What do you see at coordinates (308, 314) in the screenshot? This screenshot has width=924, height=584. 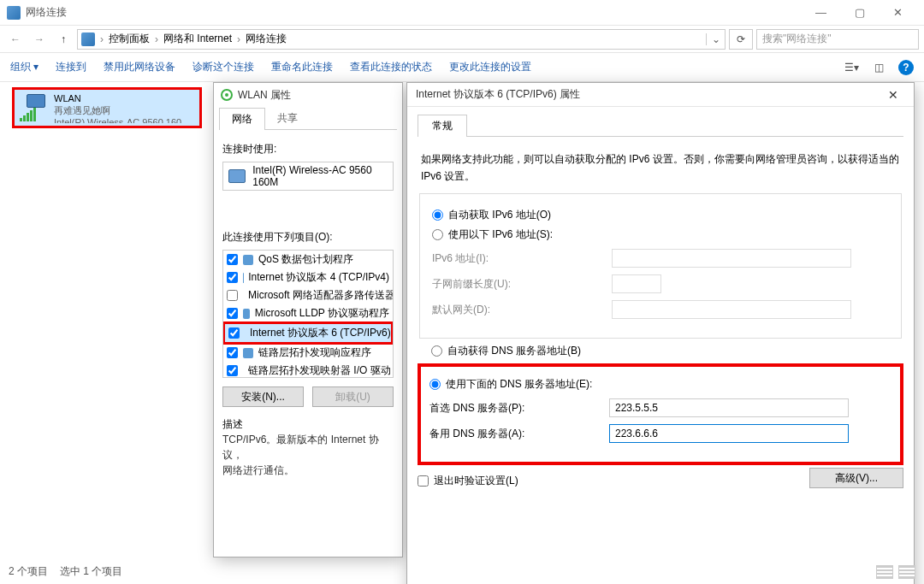 I see `protocol-list: QoS 数据包计划程序Internet 协议版本 4 (TCP/IPv4)Mic…` at bounding box center [308, 314].